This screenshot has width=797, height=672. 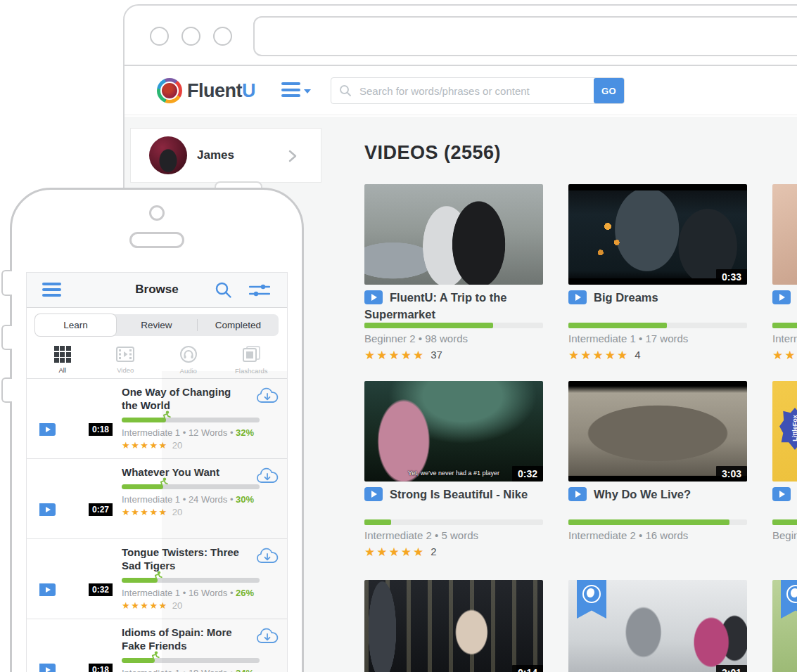 I want to click on search-go-button: GO, so click(x=609, y=91).